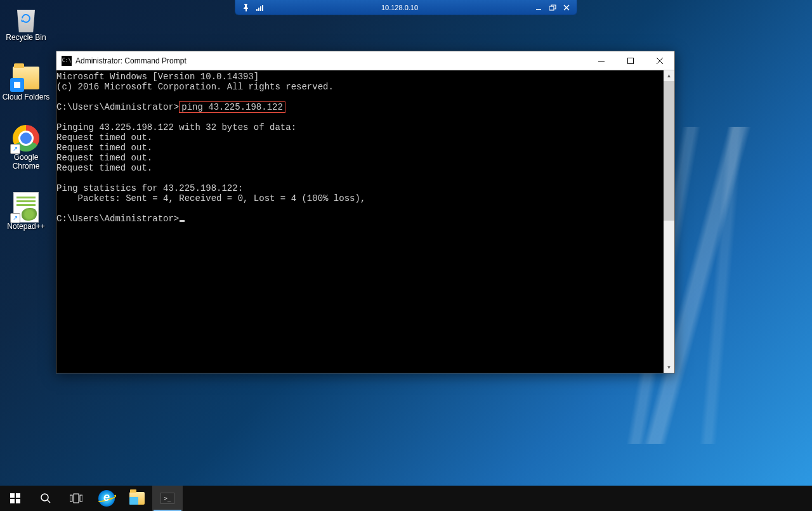  Describe the element at coordinates (26, 23) in the screenshot. I see `recycle-bin-icon: Recycle Bin` at that location.